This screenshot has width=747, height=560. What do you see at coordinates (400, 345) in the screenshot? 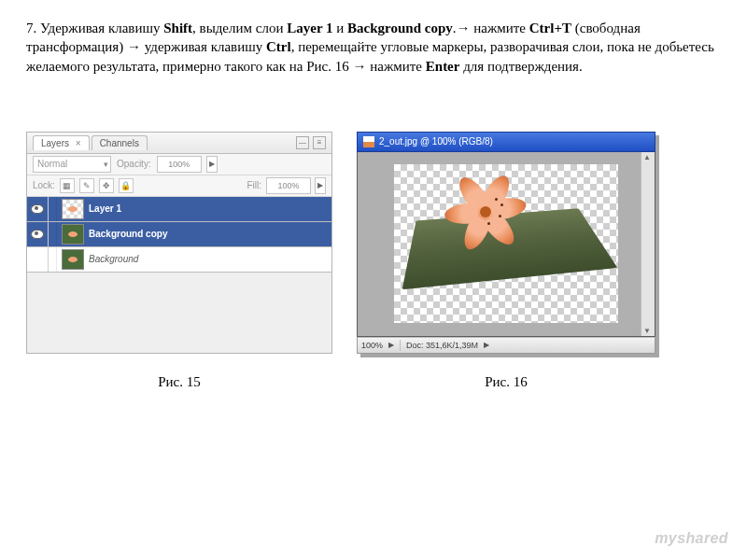
I see `divider` at bounding box center [400, 345].